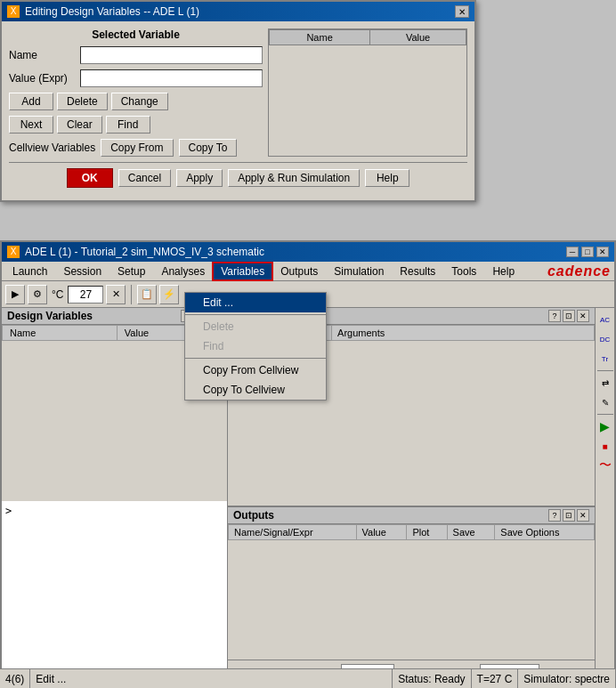  I want to click on outputs-help-btn: ?, so click(555, 515).